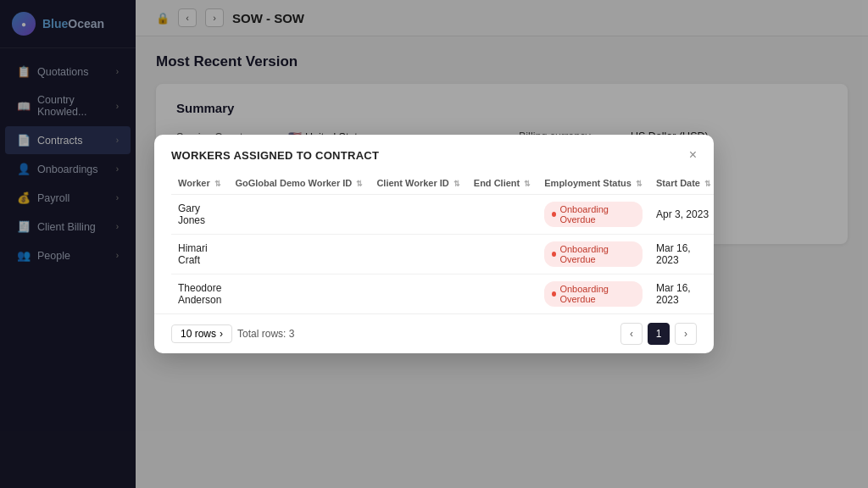  What do you see at coordinates (442, 254) in the screenshot?
I see `table-row: Himari Craft Onboarding Overdue Mar 16, …` at bounding box center [442, 254].